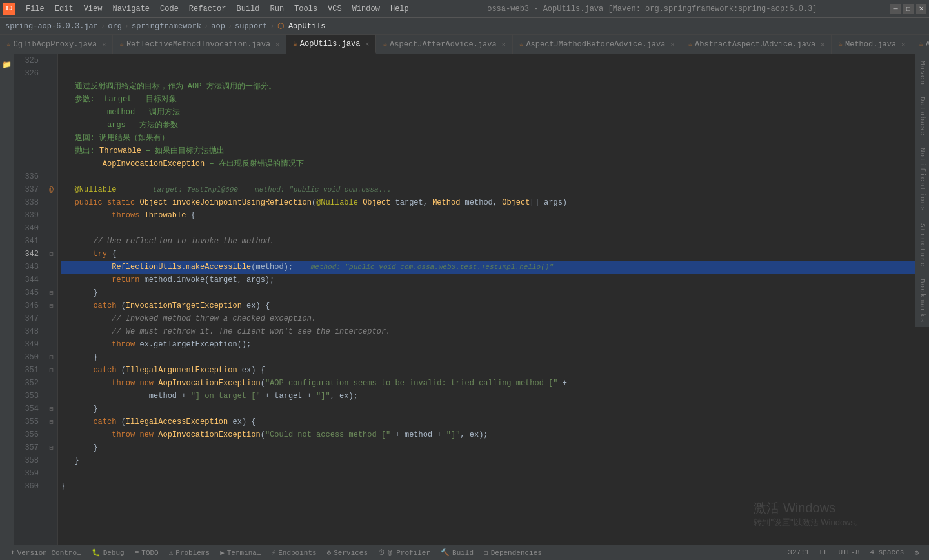 The height and width of the screenshot is (560, 929). Describe the element at coordinates (248, 9) in the screenshot. I see `menu-build: Build` at that location.